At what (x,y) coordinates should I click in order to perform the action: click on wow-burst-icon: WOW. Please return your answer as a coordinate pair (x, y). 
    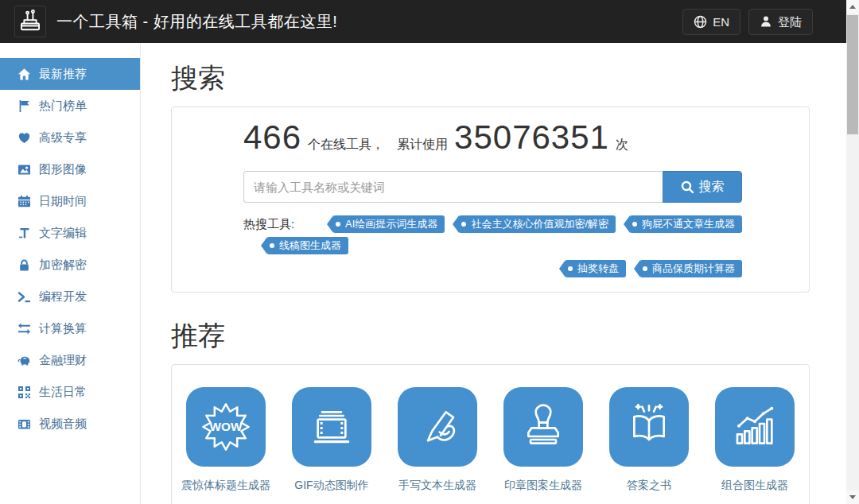
    Looking at the image, I should click on (226, 427).